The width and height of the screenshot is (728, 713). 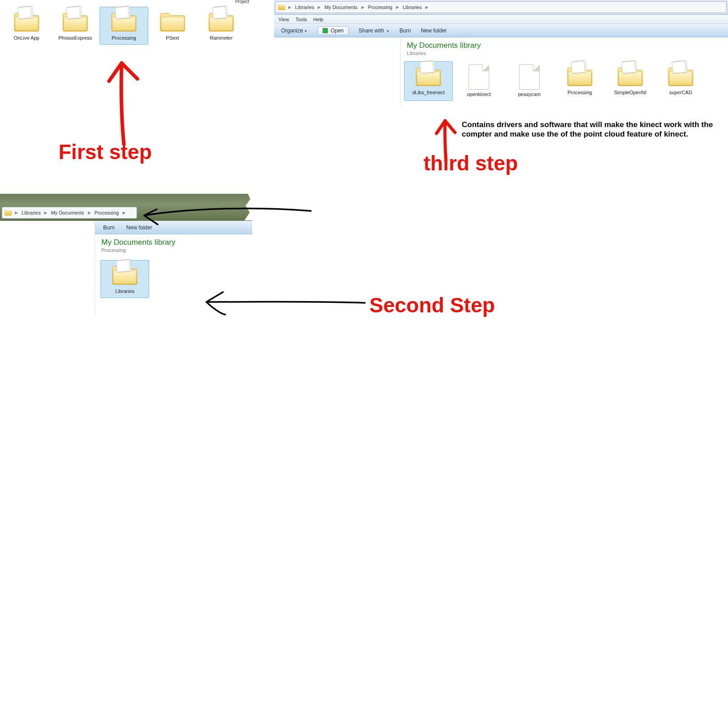 What do you see at coordinates (630, 81) in the screenshot?
I see `folder-item-simpleopenni: SimpleOpenNI` at bounding box center [630, 81].